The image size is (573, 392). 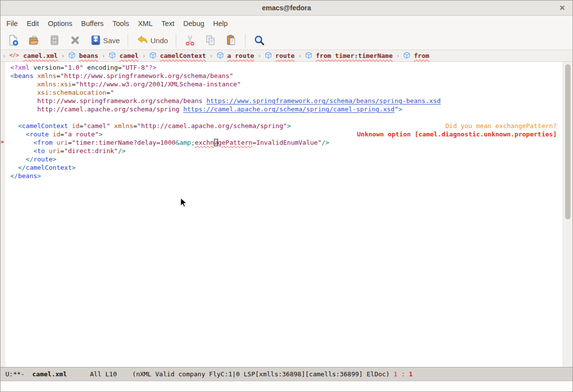 I want to click on code-token-plain: version=, so click(x=47, y=68).